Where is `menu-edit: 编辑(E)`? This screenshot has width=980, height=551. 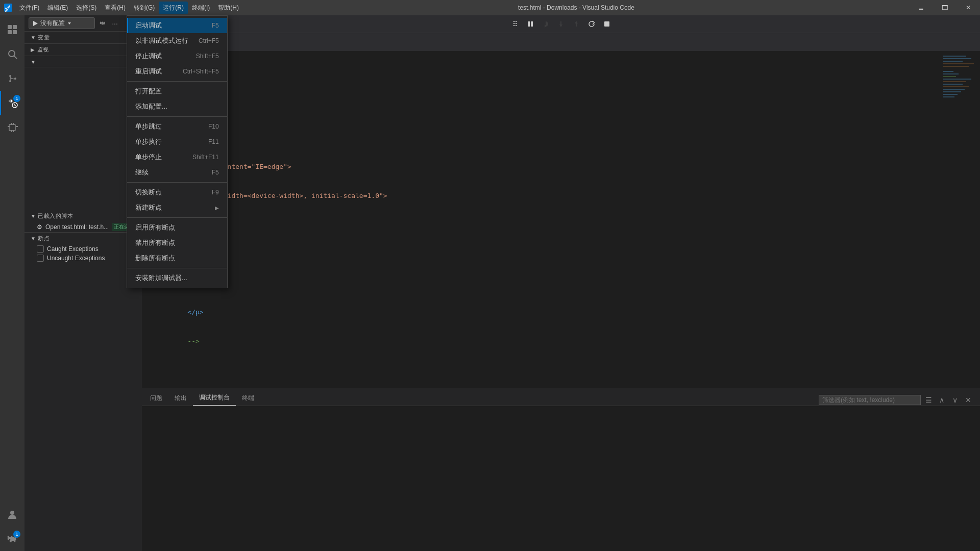 menu-edit: 编辑(E) is located at coordinates (58, 8).